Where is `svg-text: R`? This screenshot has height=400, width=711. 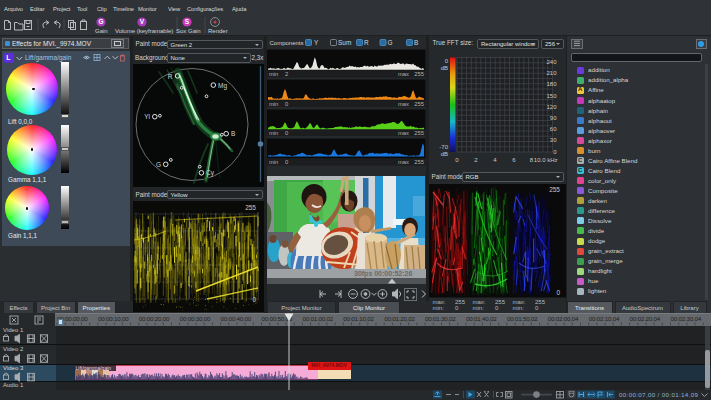 svg-text: R is located at coordinates (170, 76).